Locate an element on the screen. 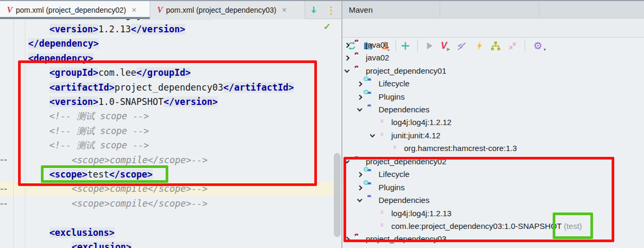 The image size is (644, 248). tree-item-label: java02 is located at coordinates (377, 57).